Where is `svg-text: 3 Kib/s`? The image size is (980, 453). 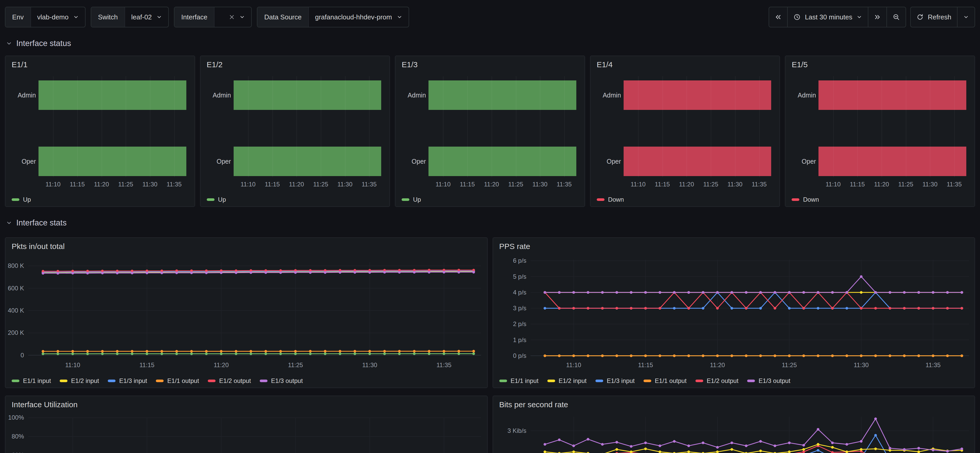
svg-text: 3 Kib/s is located at coordinates (517, 431).